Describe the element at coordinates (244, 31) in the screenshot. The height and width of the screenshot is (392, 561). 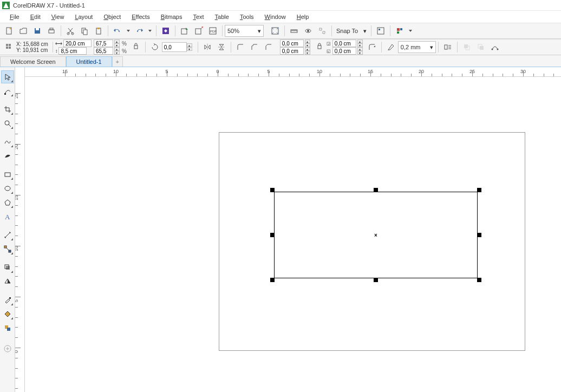
I see `zoom-combo: 50% ▾` at that location.